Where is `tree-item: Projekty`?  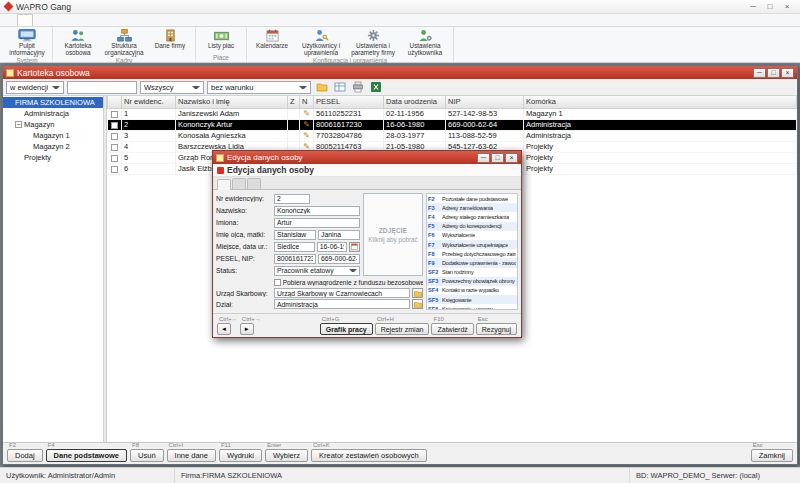 tree-item: Projekty is located at coordinates (53, 158).